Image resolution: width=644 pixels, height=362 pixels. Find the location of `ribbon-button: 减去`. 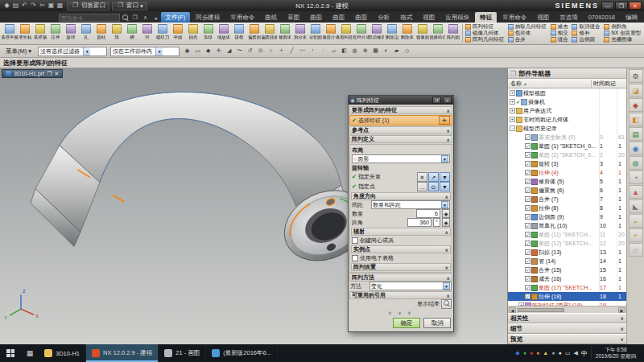

ribbon-button: 减去 is located at coordinates (560, 27).